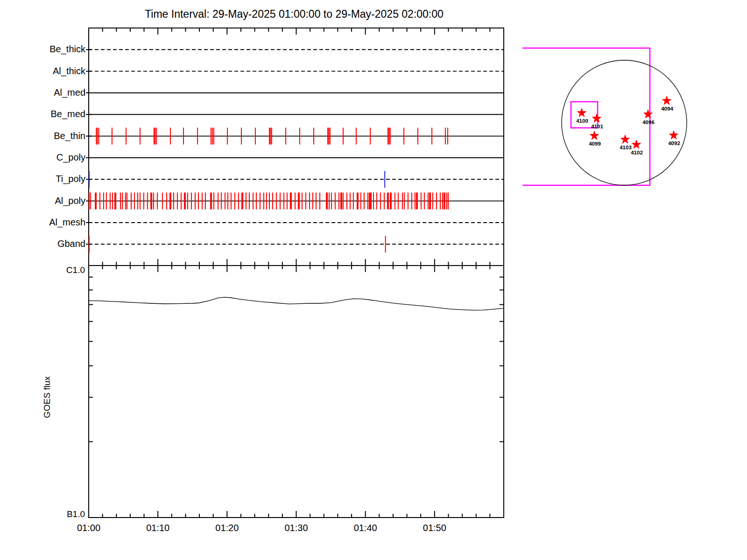 The image size is (747, 560). What do you see at coordinates (586, 117) in the screenshot?
I see `fov-box` at bounding box center [586, 117].